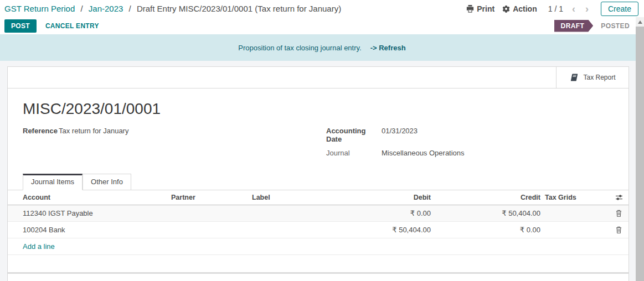 This screenshot has width=644, height=281. Describe the element at coordinates (574, 77) in the screenshot. I see `journal-book-icon` at that location.